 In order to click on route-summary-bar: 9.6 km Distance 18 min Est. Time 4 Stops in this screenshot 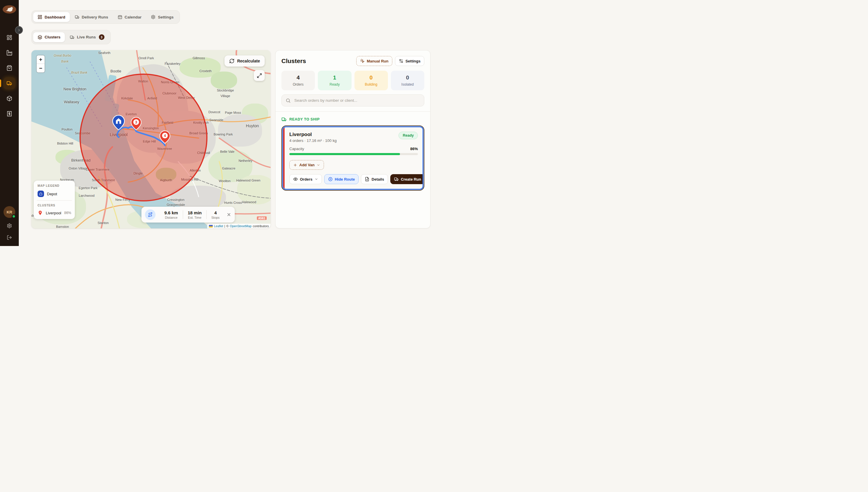, I will do `click(188, 215)`.